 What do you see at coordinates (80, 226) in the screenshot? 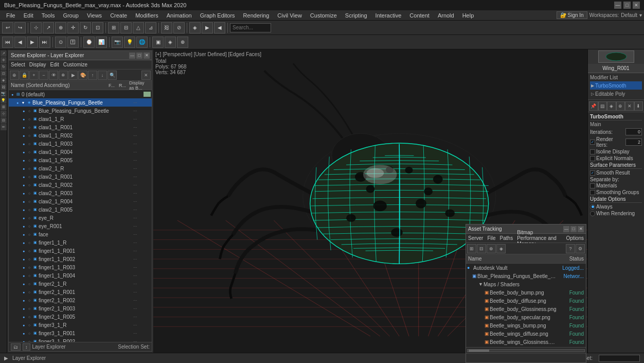
I see `list-item: ● ○ ▣ eye_R001 ···` at bounding box center [80, 226].